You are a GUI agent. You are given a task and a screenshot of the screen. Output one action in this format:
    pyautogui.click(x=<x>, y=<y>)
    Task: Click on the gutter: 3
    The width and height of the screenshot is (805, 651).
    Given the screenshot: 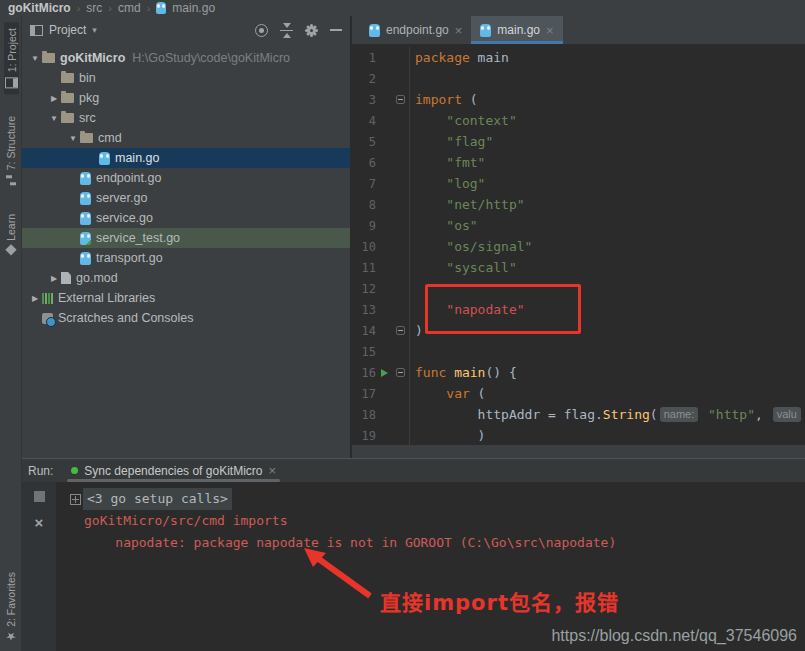 What is the action you would take?
    pyautogui.click(x=381, y=100)
    